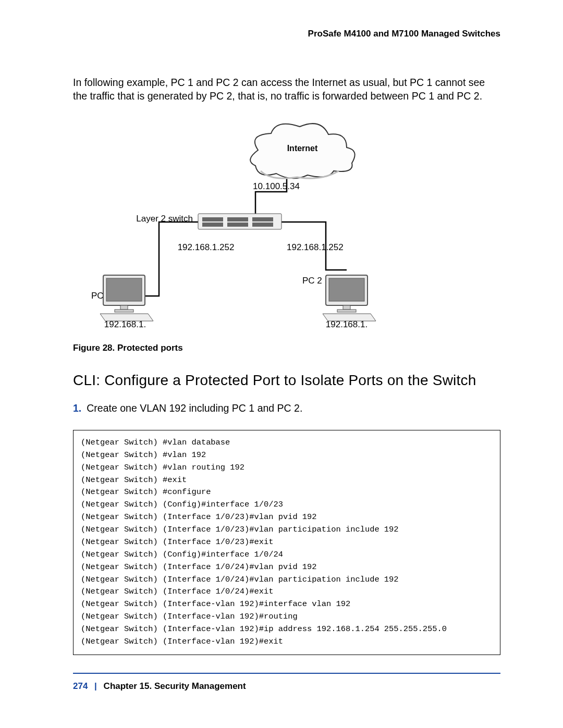 The image size is (563, 728). I want to click on step-number: 1., so click(77, 408).